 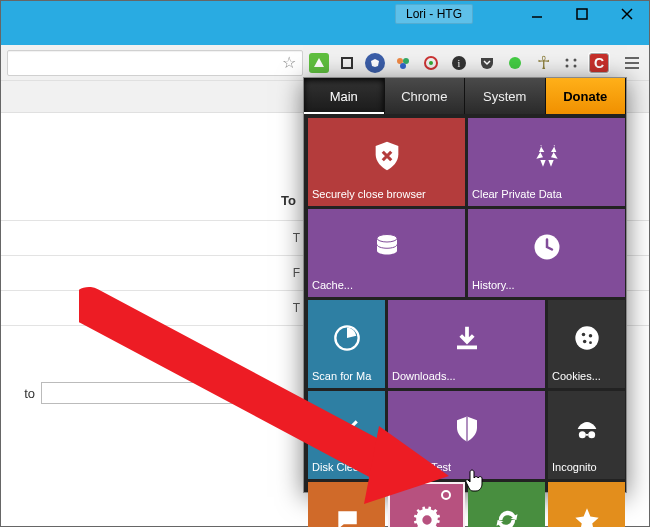 I want to click on clock-icon, so click(x=547, y=247).